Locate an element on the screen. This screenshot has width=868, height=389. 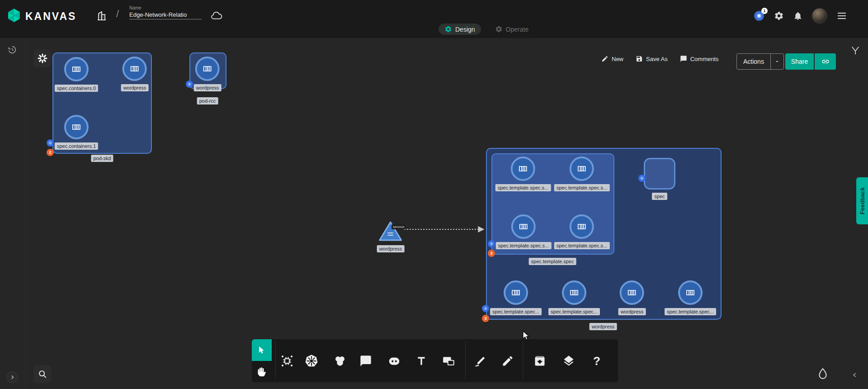
node-label: spec is located at coordinates (659, 196).